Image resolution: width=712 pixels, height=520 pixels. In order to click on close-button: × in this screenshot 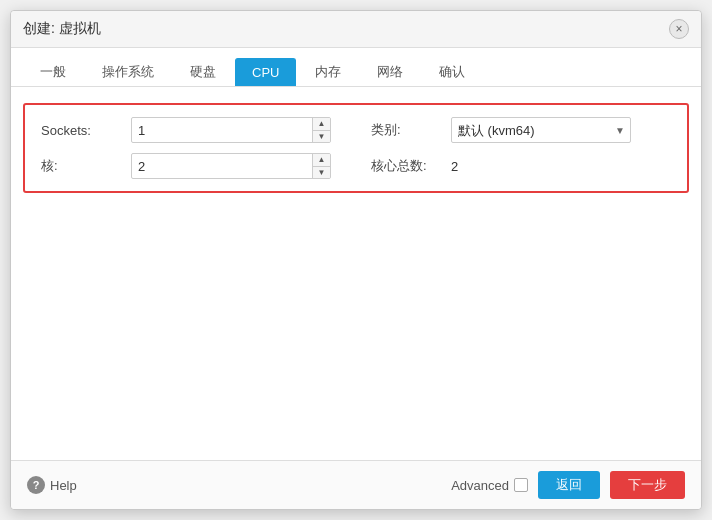, I will do `click(679, 29)`.